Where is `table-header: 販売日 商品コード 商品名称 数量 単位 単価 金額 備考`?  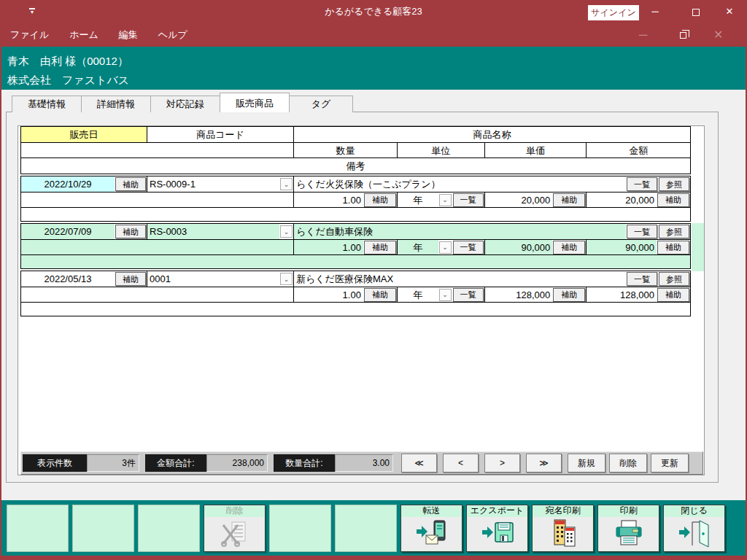
table-header: 販売日 商品コード 商品名称 数量 単位 単価 金額 備考 is located at coordinates (356, 150).